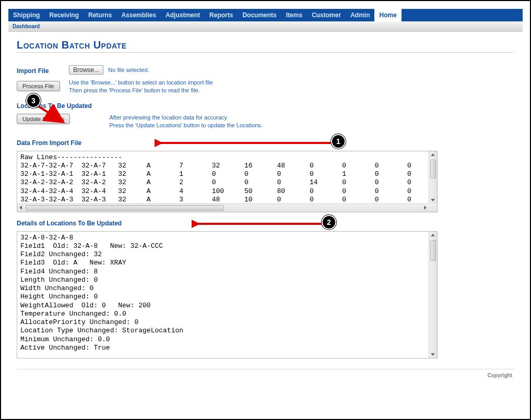  What do you see at coordinates (100, 15) in the screenshot?
I see `nav-returns: Returns` at bounding box center [100, 15].